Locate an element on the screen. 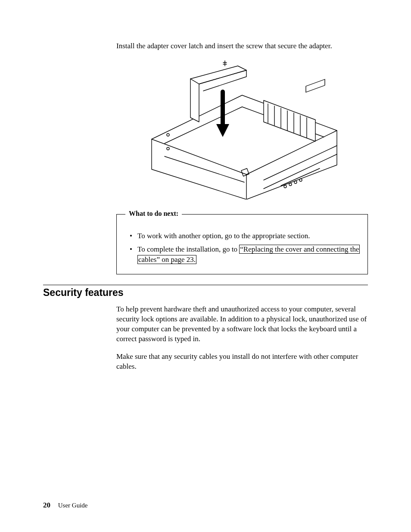 This screenshot has height=532, width=411. intro-text: Install the adapter cover latch and inse… is located at coordinates (242, 47).